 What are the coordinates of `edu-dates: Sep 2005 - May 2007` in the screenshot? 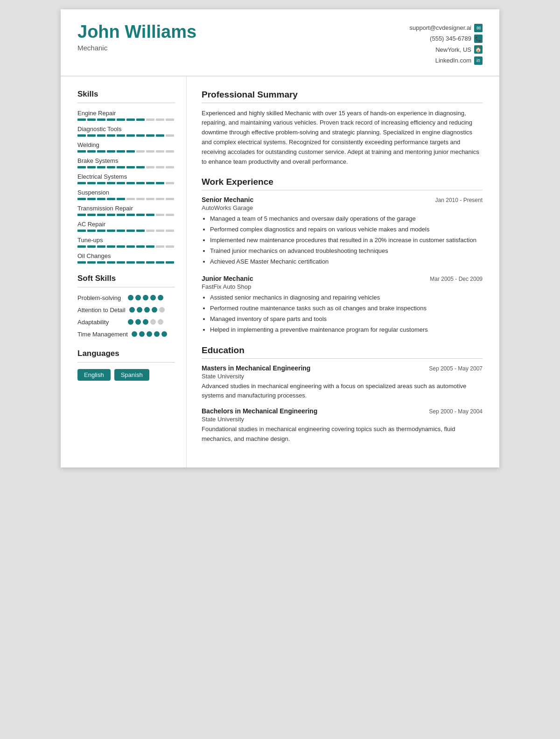 It's located at (455, 369).